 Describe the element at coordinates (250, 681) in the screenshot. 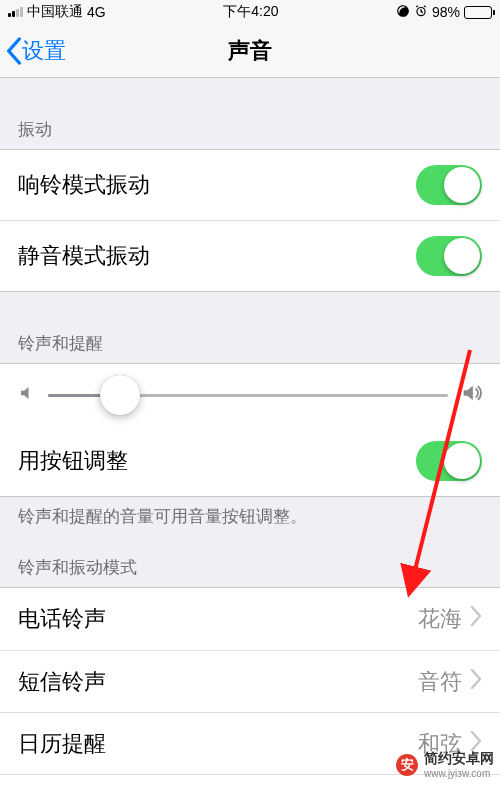

I see `cell-text-tone: 短信铃声 音符` at that location.